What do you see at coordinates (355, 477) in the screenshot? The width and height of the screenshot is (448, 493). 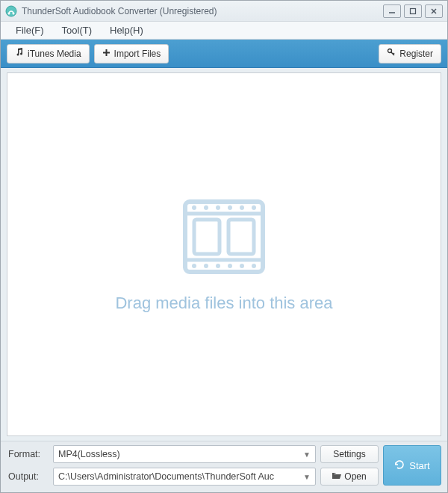 I see `open-label: Open` at bounding box center [355, 477].